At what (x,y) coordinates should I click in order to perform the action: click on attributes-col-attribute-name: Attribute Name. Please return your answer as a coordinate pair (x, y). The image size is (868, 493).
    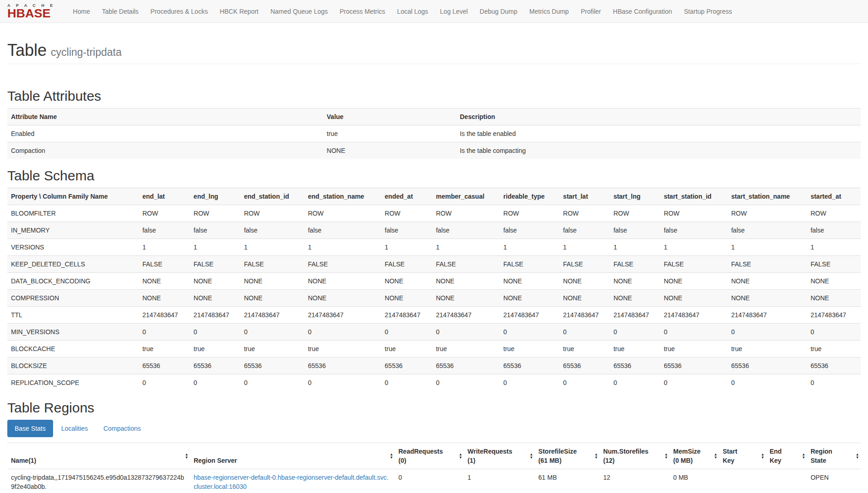
    Looking at the image, I should click on (165, 116).